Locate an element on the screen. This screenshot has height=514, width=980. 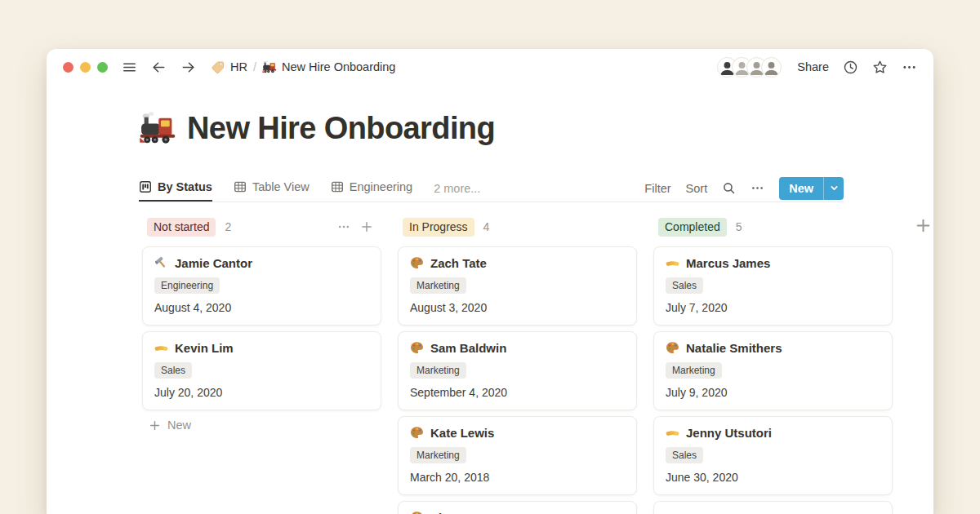
tab-table-view: Table View is located at coordinates (271, 188).